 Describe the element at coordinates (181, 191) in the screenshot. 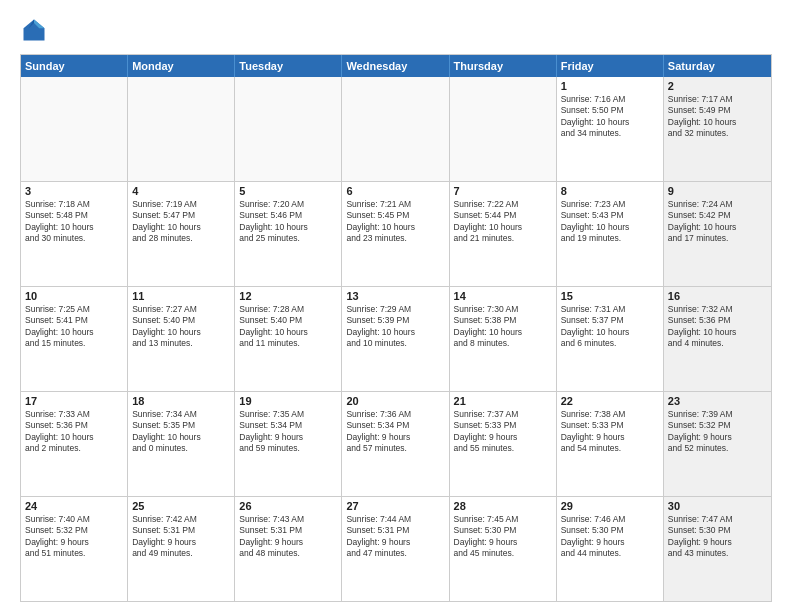

I see `day-number: 4` at that location.